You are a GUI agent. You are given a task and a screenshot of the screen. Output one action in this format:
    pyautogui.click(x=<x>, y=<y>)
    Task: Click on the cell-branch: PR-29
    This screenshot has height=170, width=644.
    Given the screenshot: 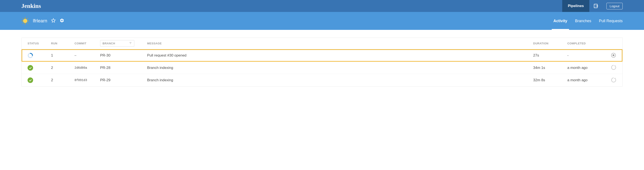 What is the action you would take?
    pyautogui.click(x=124, y=80)
    